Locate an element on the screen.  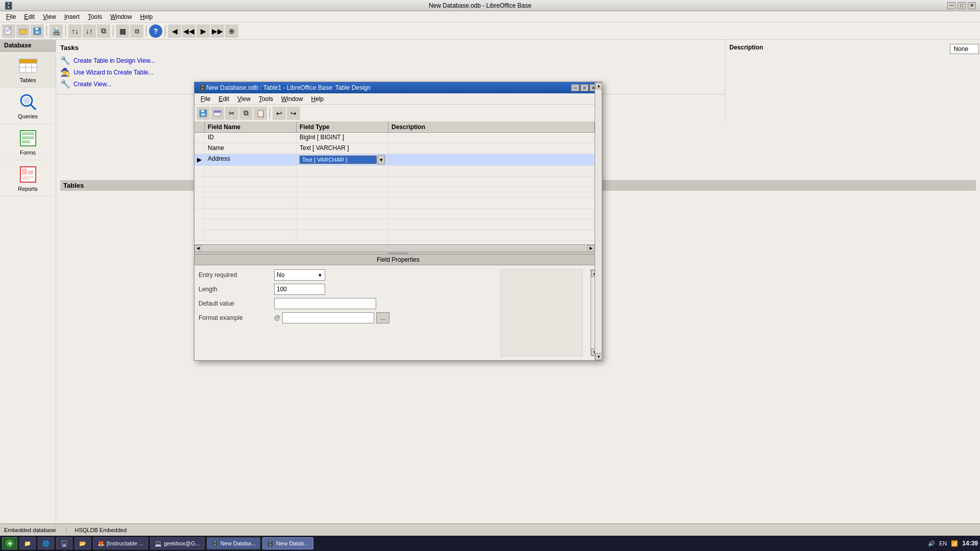
new-button is located at coordinates (9, 31).